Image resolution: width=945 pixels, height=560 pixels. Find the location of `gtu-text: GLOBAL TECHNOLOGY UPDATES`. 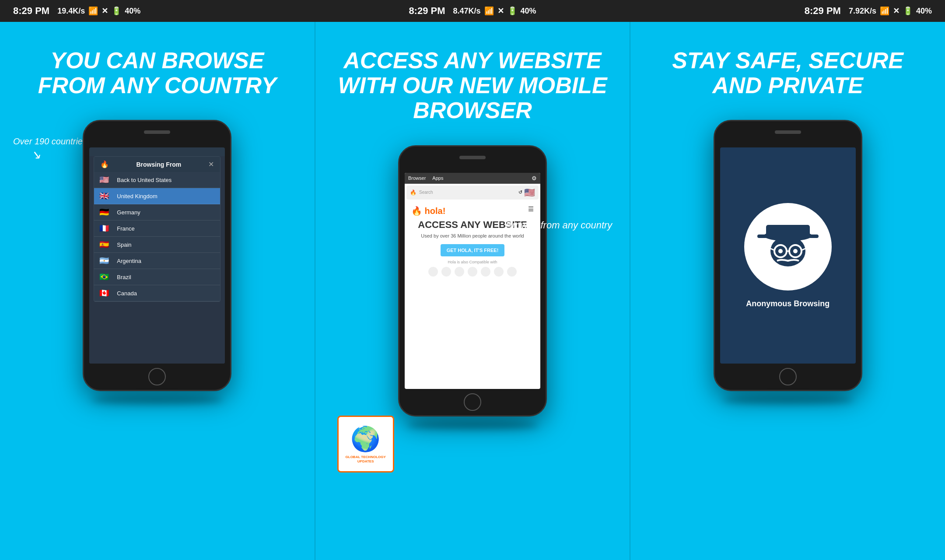

gtu-text: GLOBAL TECHNOLOGY UPDATES is located at coordinates (366, 459).